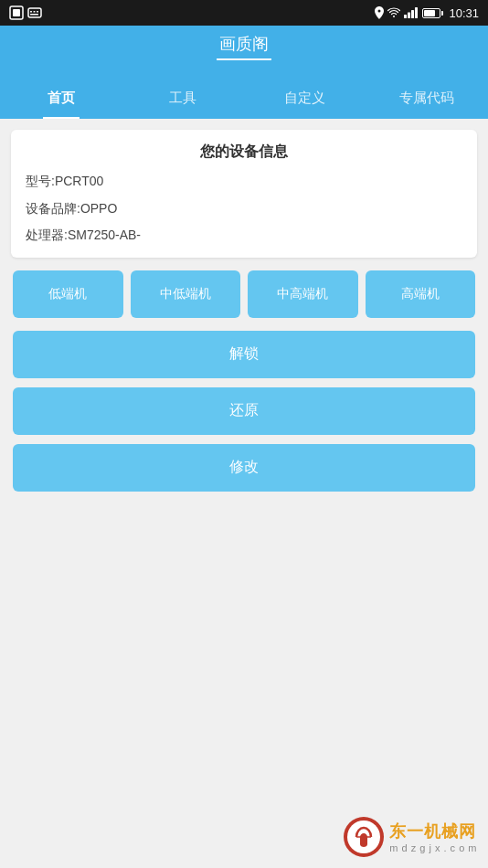  I want to click on status-time: 10:31, so click(464, 13).